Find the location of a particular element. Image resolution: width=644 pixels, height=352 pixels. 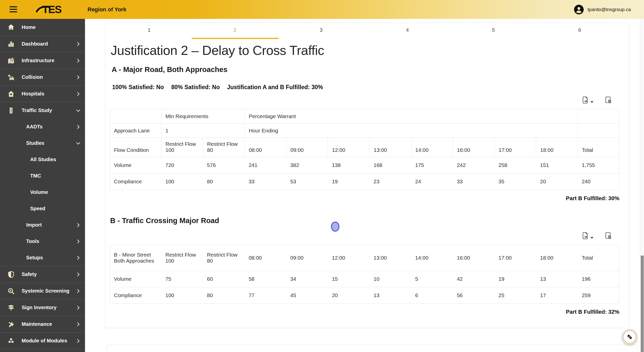

part-b-fulfilled-b: Part B Fulfilled: 32% is located at coordinates (592, 312).